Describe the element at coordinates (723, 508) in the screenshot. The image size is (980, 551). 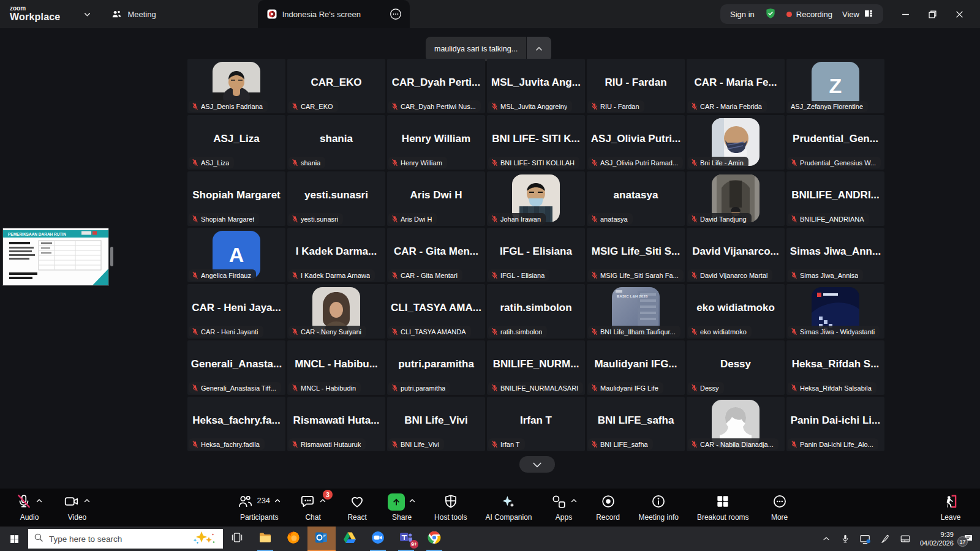
I see `toolbar-breakout-rooms-button: Breakout rooms` at that location.